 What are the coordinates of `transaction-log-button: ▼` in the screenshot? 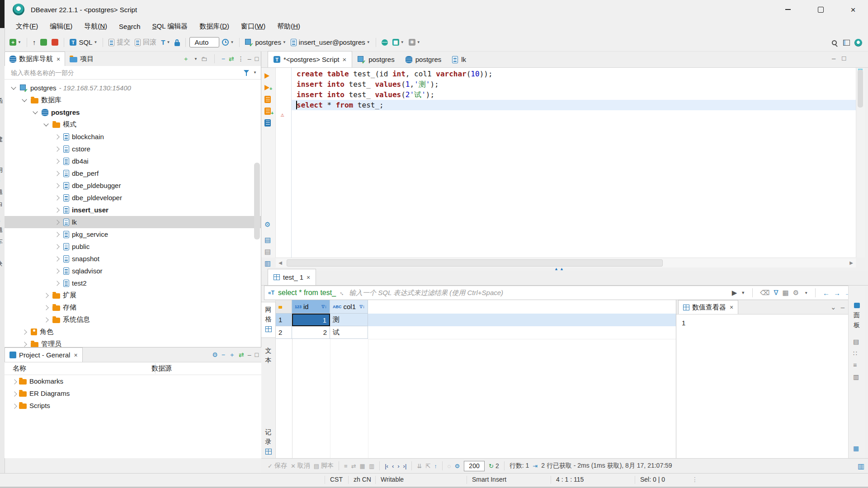 It's located at (228, 42).